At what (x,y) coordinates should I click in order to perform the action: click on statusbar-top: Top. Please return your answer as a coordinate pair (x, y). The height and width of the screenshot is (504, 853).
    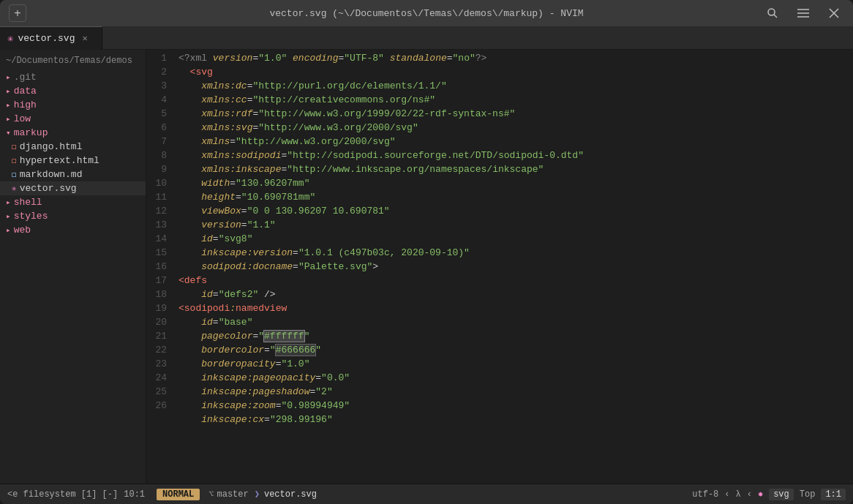
    Looking at the image, I should click on (808, 494).